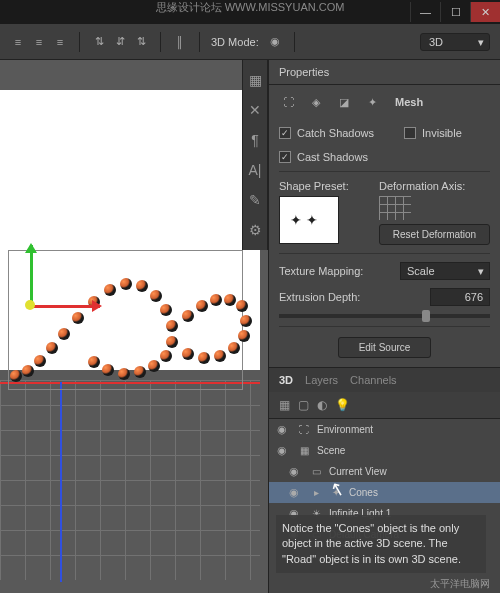  I want to click on catch-shadows-label: Catch Shadows, so click(336, 133).